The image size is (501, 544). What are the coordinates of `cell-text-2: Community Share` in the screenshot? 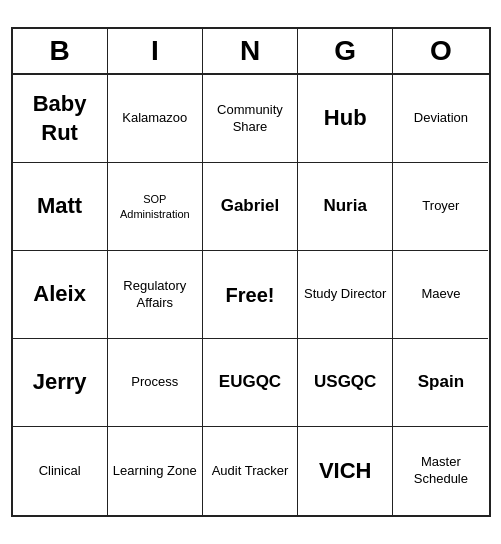 It's located at (250, 119).